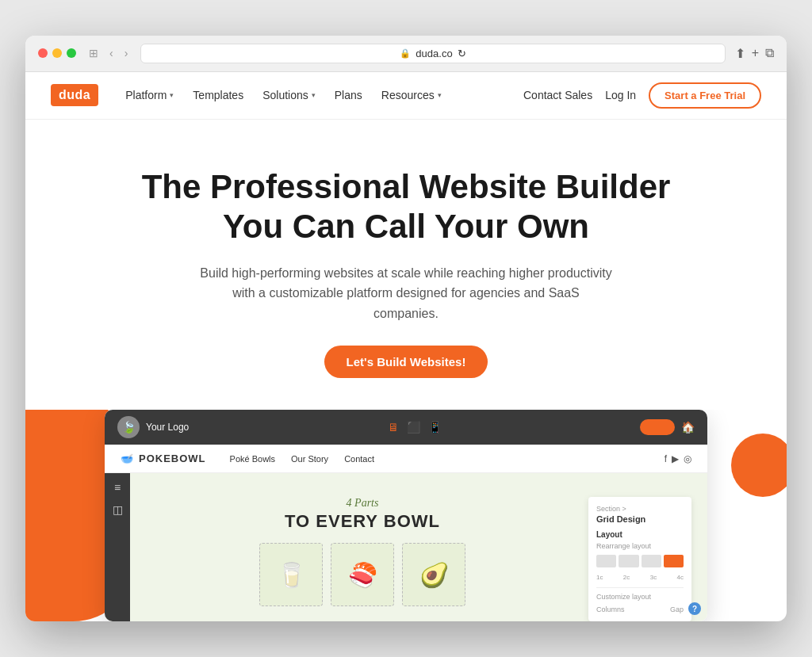 This screenshot has width=812, height=657. What do you see at coordinates (218, 95) in the screenshot?
I see `nav-templates-label: Templates` at bounding box center [218, 95].